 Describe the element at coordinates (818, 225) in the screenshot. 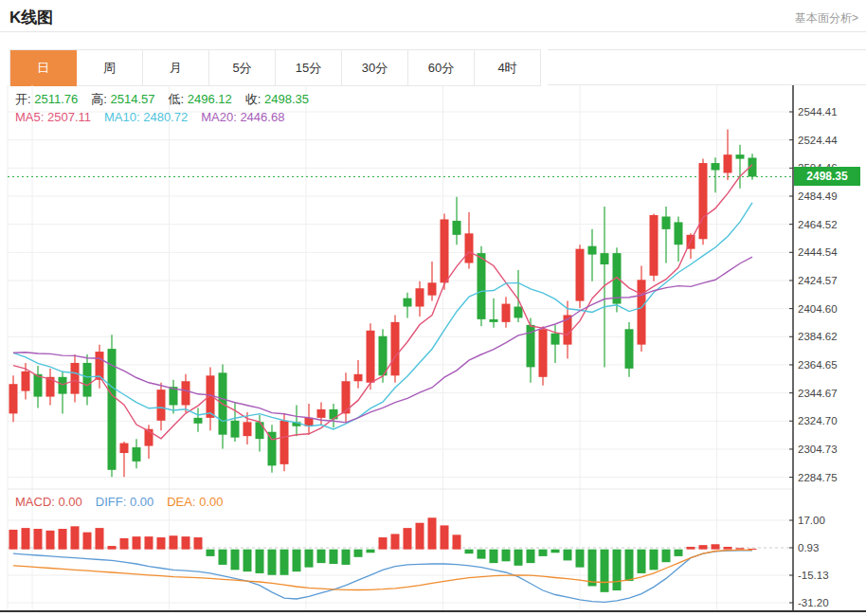

I see `price-axis-tick: 2464.52` at that location.